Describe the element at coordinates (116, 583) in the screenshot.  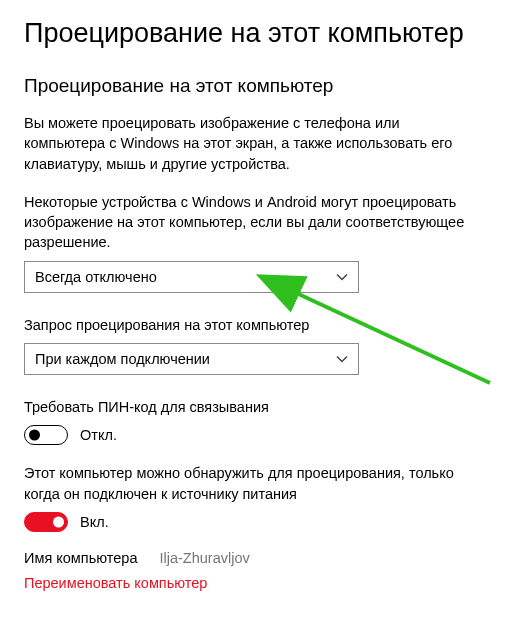
I see `rename-computer-link: Переименовать компьютер` at that location.